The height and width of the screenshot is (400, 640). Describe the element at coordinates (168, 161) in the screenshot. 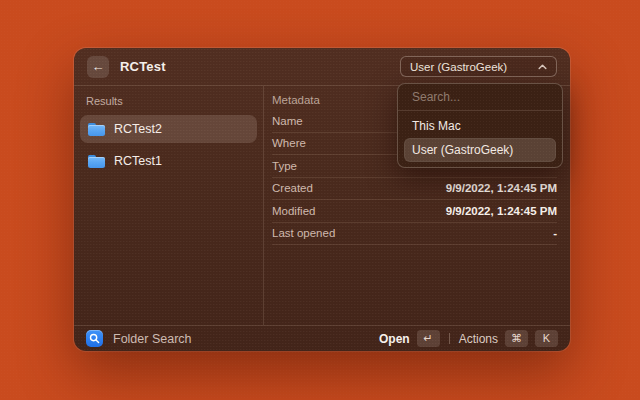

I see `result-item-rctest1: RCTest1` at that location.